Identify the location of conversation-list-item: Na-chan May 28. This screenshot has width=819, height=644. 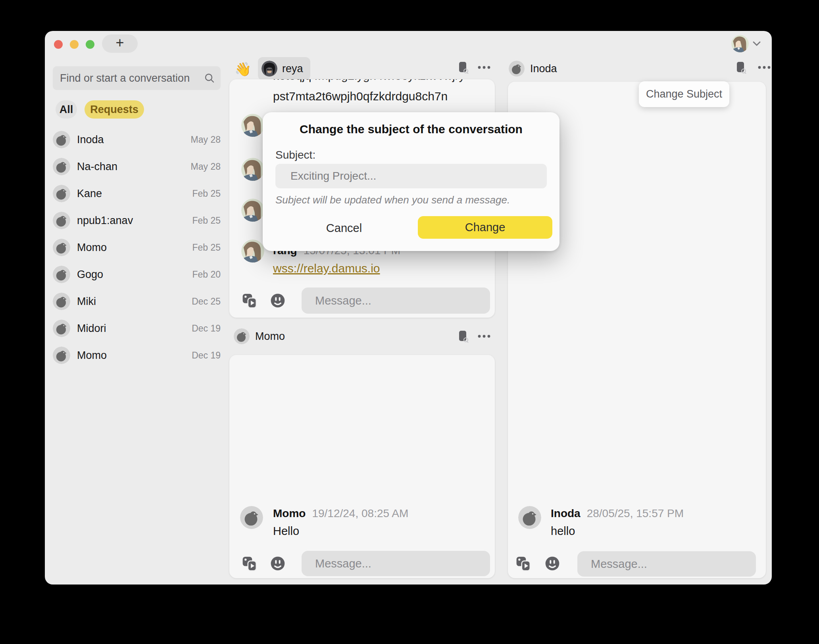
(136, 167).